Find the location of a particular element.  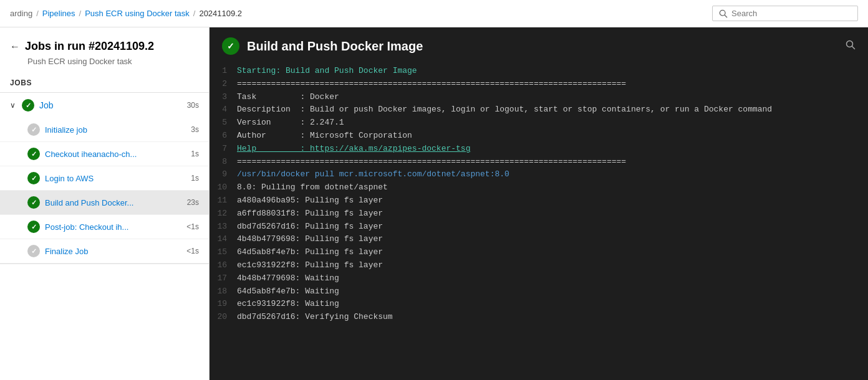

line-text: 4b48b4779698: Waiting is located at coordinates (288, 279).